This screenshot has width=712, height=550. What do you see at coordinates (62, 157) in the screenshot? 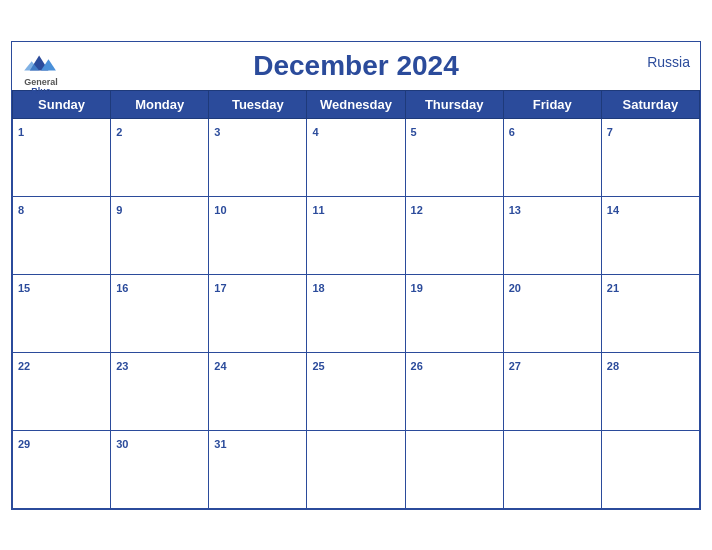
I see `calendar-day-cell: 1` at bounding box center [62, 157].